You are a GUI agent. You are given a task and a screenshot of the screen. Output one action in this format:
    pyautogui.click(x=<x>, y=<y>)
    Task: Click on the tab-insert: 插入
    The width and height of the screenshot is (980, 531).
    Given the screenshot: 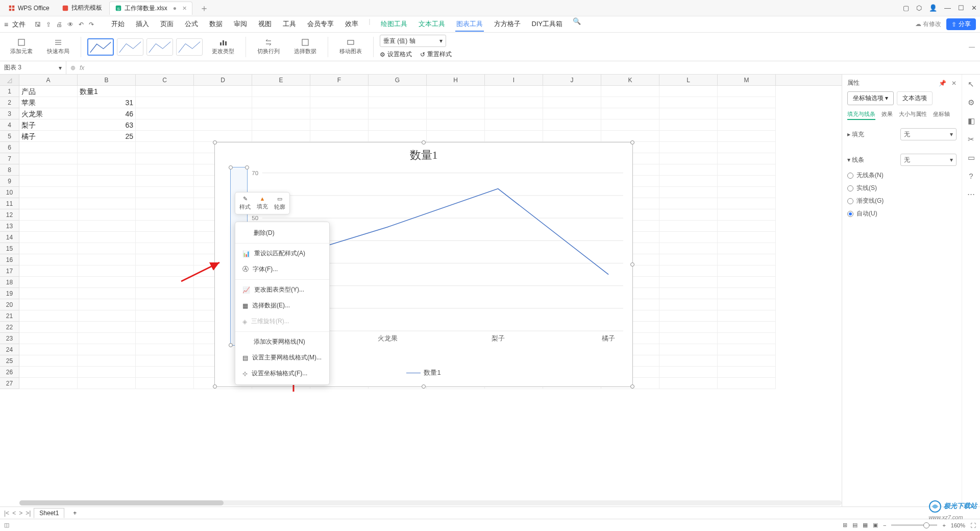 What is the action you would take?
    pyautogui.click(x=142, y=25)
    